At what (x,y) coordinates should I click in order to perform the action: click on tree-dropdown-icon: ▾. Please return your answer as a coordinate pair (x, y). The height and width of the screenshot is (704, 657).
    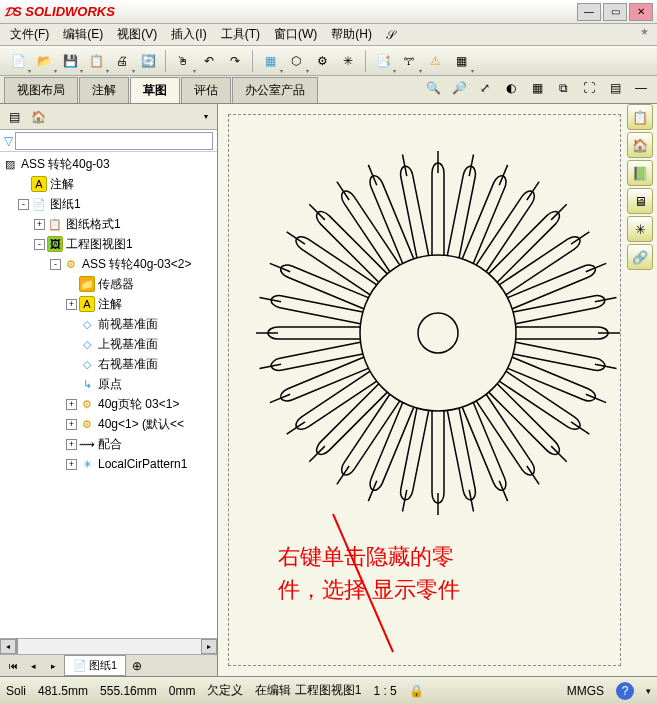
    Looking at the image, I should click on (206, 117).